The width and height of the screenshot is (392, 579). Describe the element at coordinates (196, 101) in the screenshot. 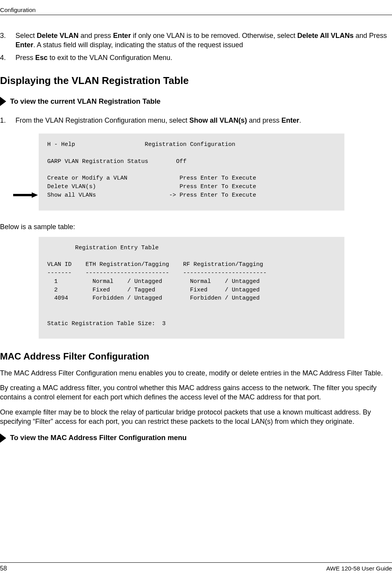

I see `procedure-heading-1: To view the current VLAN Registration Ta…` at that location.